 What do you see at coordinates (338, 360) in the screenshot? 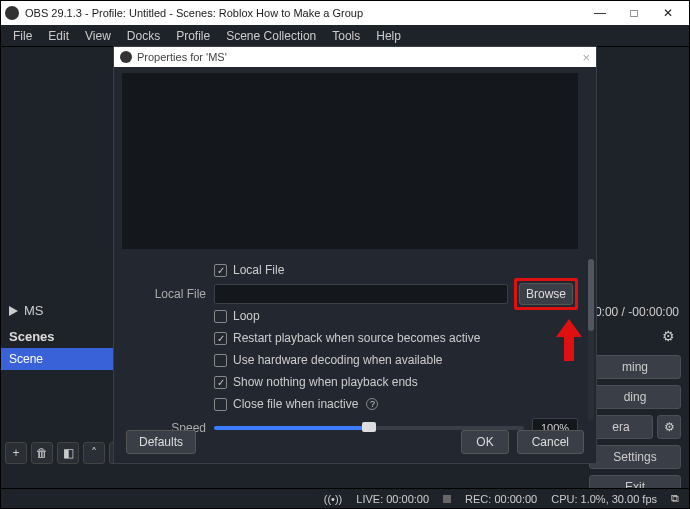
I see `hw-label: Use hardware decoding when available` at bounding box center [338, 360].